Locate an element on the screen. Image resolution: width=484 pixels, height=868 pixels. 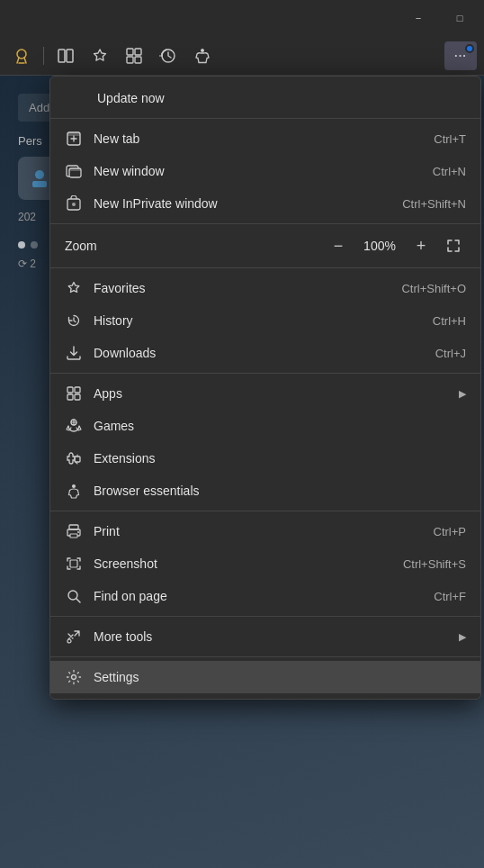
apps-label: Apps is located at coordinates (271, 393).